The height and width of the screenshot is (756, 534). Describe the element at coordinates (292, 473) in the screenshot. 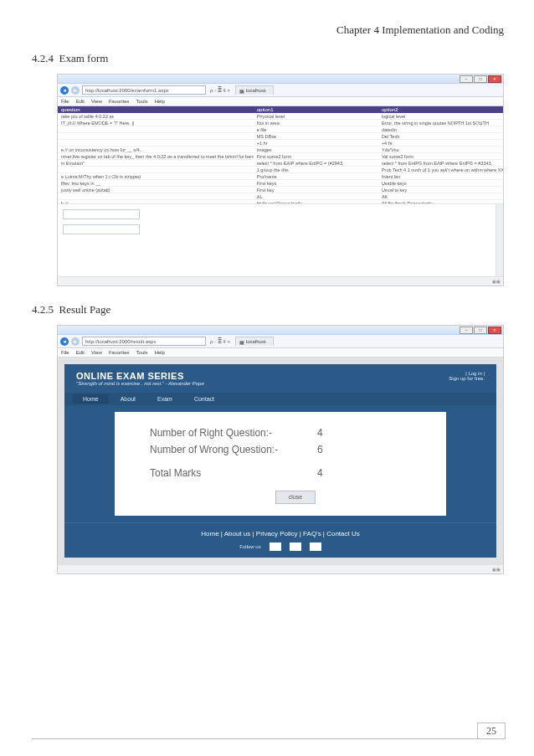

I see `total-marks-row: Total Marks 4` at that location.